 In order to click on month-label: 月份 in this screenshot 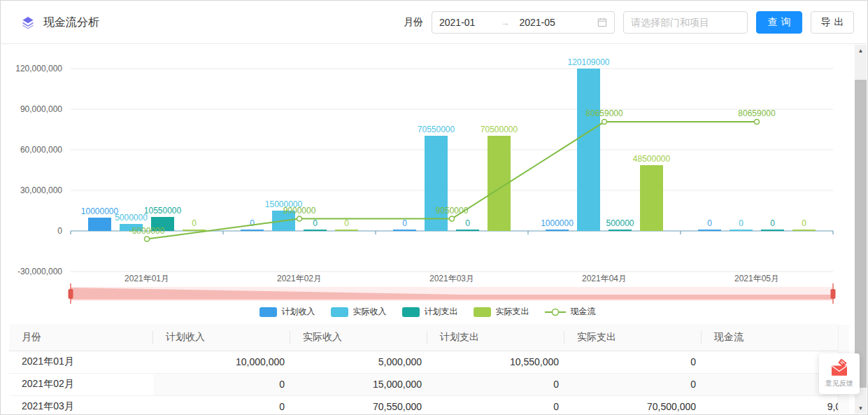, I will do `click(413, 22)`.